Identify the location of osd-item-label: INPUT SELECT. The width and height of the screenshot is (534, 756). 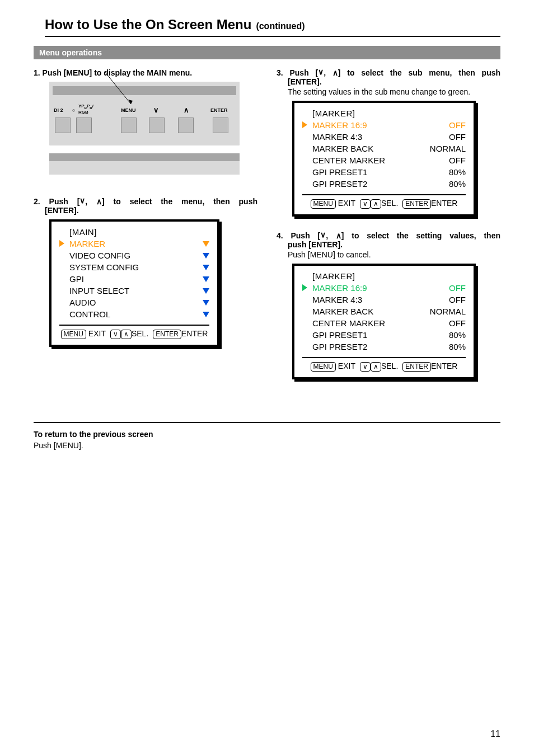
(134, 291).